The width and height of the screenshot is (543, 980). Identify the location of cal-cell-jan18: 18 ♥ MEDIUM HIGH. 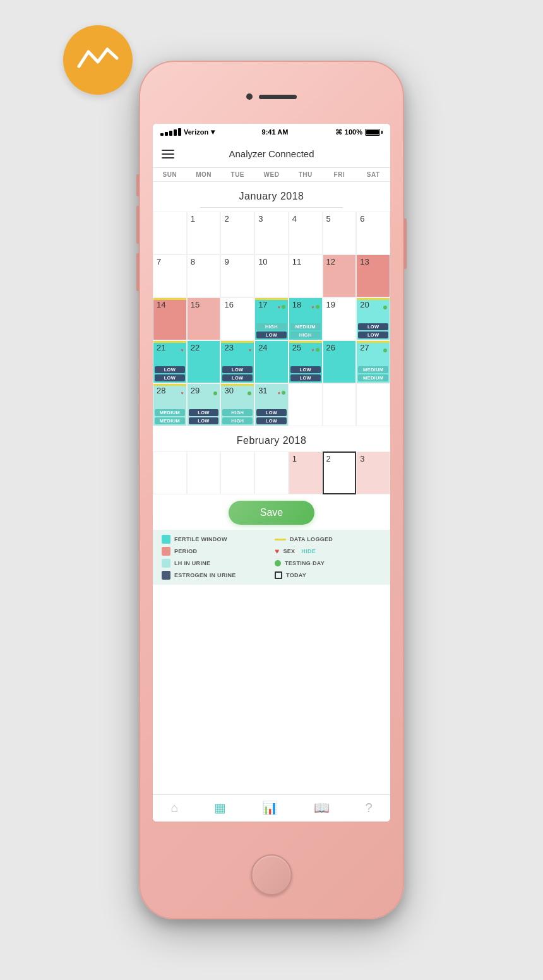
(306, 319).